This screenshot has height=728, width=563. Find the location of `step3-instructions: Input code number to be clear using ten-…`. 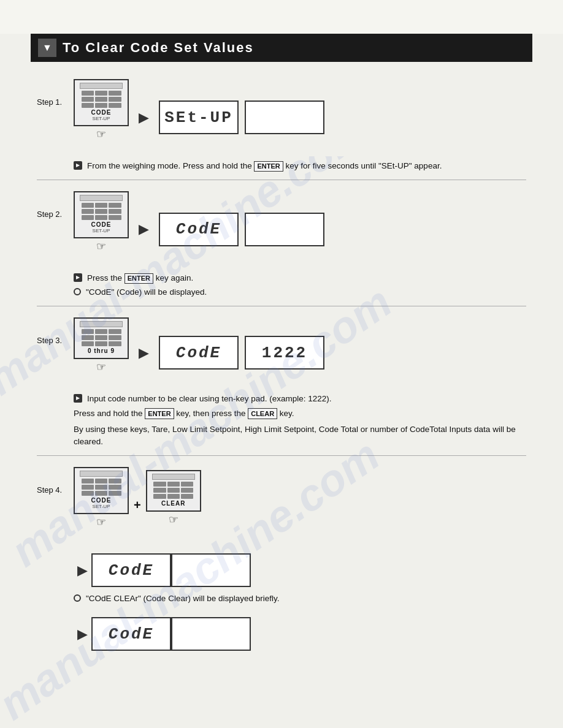

step3-instructions: Input code number to be clear using ten-… is located at coordinates (300, 400).